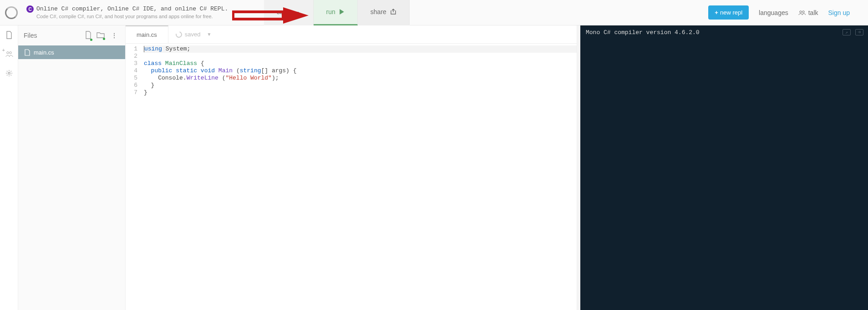 Image resolution: width=868 pixels, height=310 pixels. Describe the element at coordinates (808, 13) in the screenshot. I see `talk-link: talk` at that location.